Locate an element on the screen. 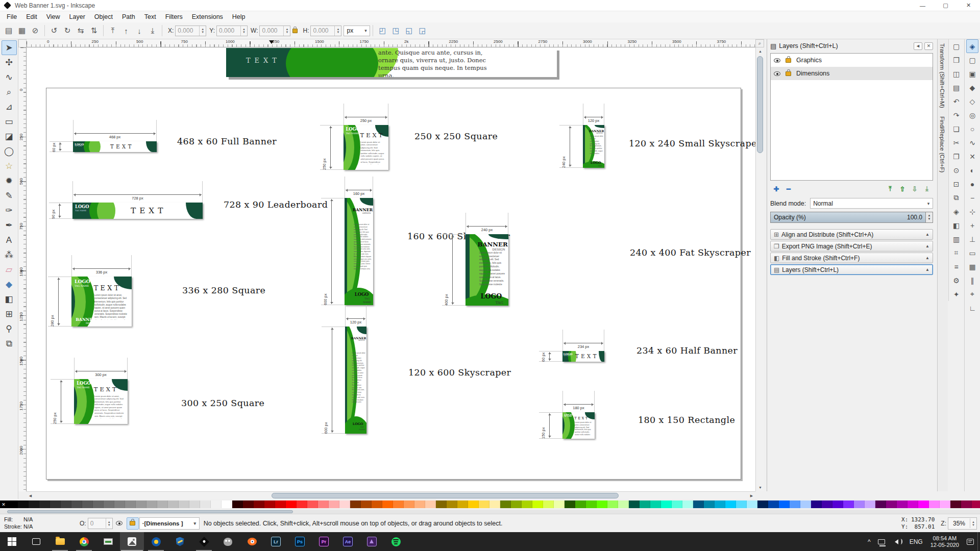 The width and height of the screenshot is (980, 551). blend-mode-dropdown: Normal▾ is located at coordinates (872, 203).